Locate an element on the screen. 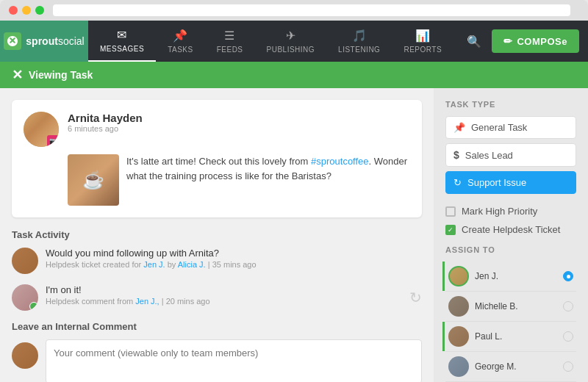 This screenshot has height=382, width=588. assign-to-section: ASSIGN TO Jen J. Michelle B. is located at coordinates (511, 314).